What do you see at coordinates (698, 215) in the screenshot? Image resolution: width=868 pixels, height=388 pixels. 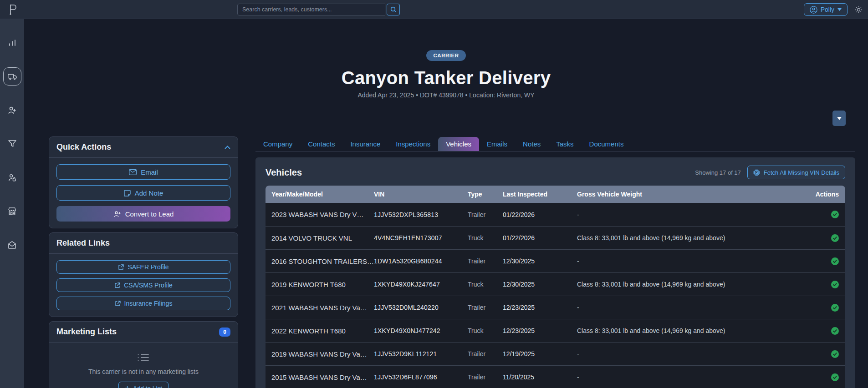 I see `cell-gross-vehicle-weight: -` at bounding box center [698, 215].